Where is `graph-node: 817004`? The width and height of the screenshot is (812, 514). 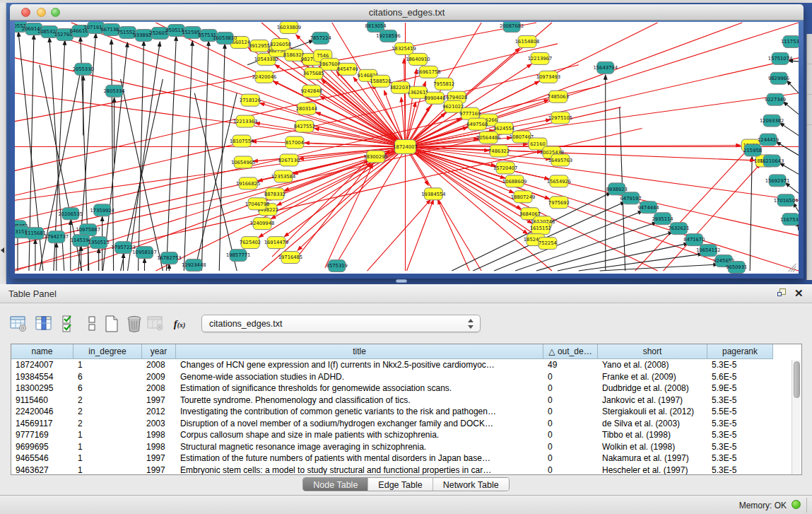 graph-node: 817004 is located at coordinates (295, 143).